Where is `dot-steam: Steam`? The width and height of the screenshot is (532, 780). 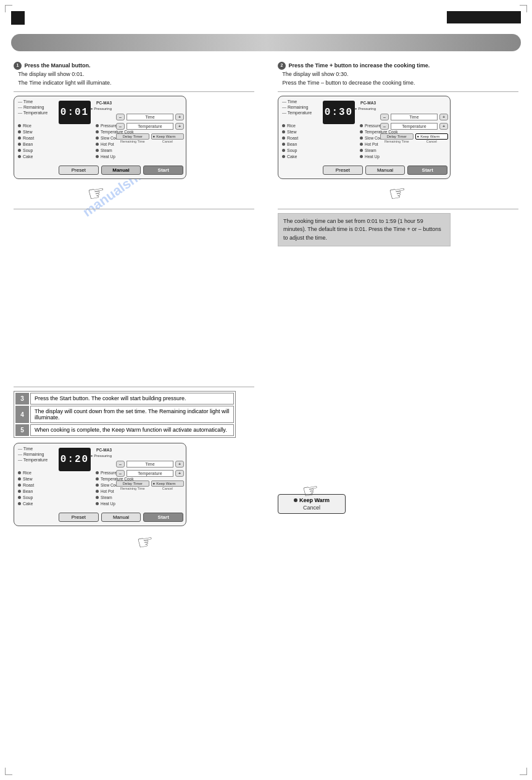 dot-steam: Steam is located at coordinates (115, 151).